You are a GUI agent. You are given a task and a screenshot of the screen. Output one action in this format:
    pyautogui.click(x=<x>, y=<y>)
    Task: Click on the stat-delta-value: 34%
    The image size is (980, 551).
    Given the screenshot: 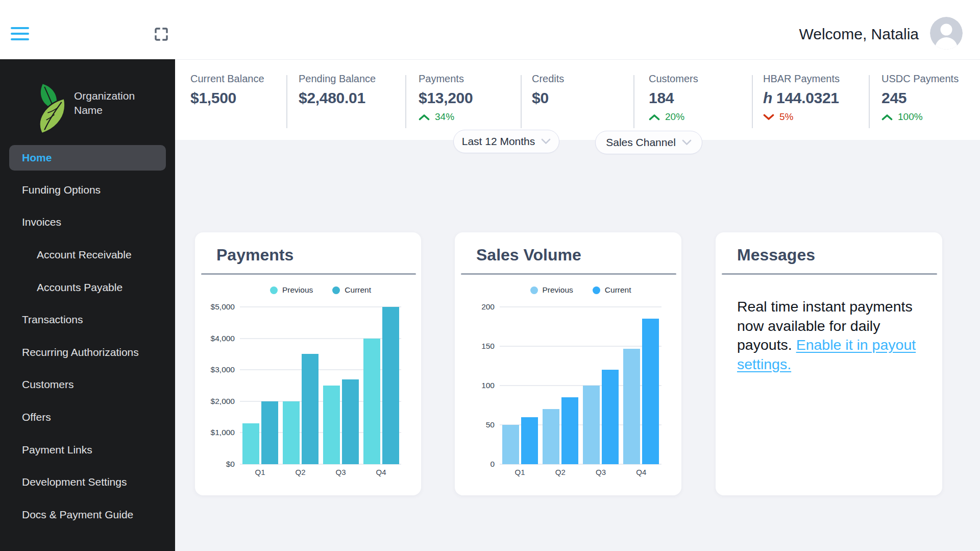 What is the action you would take?
    pyautogui.click(x=445, y=117)
    